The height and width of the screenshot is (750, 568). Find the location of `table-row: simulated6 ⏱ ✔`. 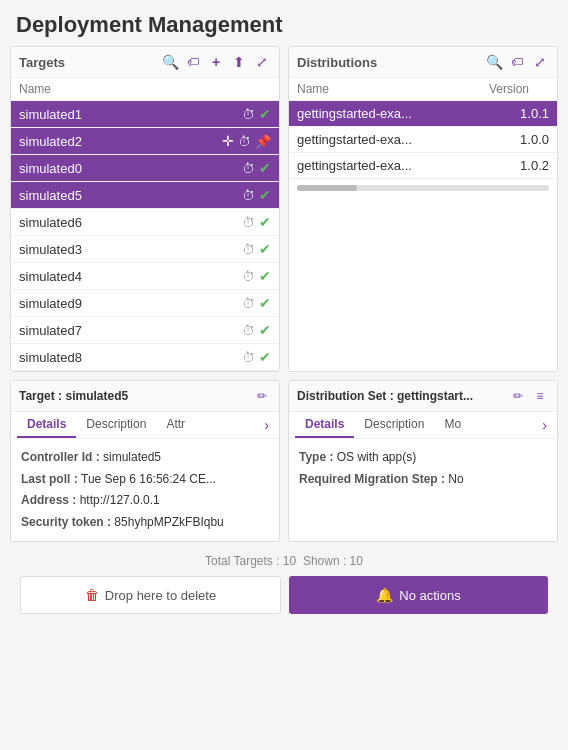

table-row: simulated6 ⏱ ✔ is located at coordinates (145, 222).